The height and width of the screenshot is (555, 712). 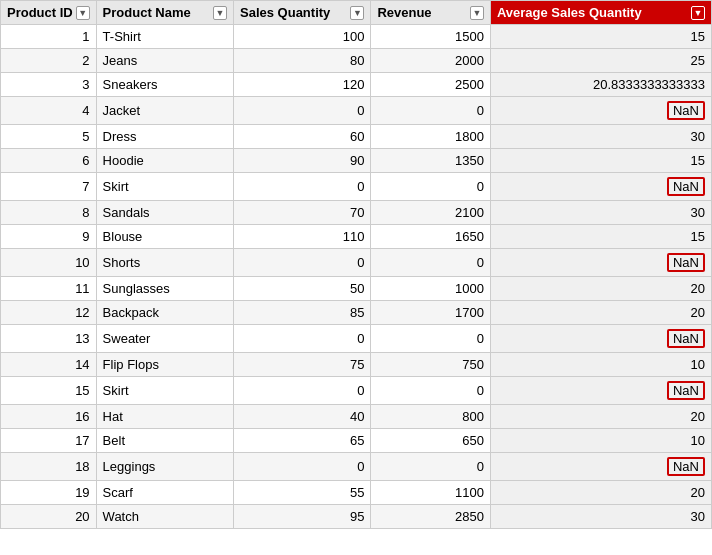 I want to click on table-row: 6Hoodie90135015, so click(x=356, y=161).